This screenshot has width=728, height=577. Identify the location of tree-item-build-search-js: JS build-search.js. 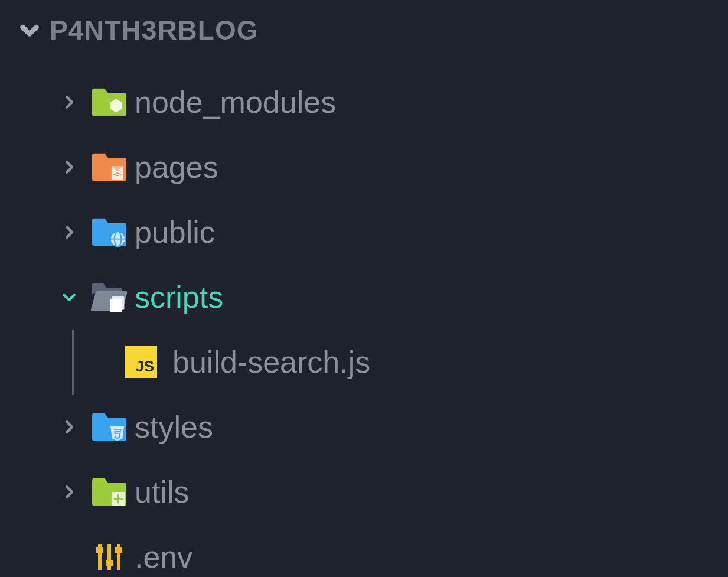
(364, 362).